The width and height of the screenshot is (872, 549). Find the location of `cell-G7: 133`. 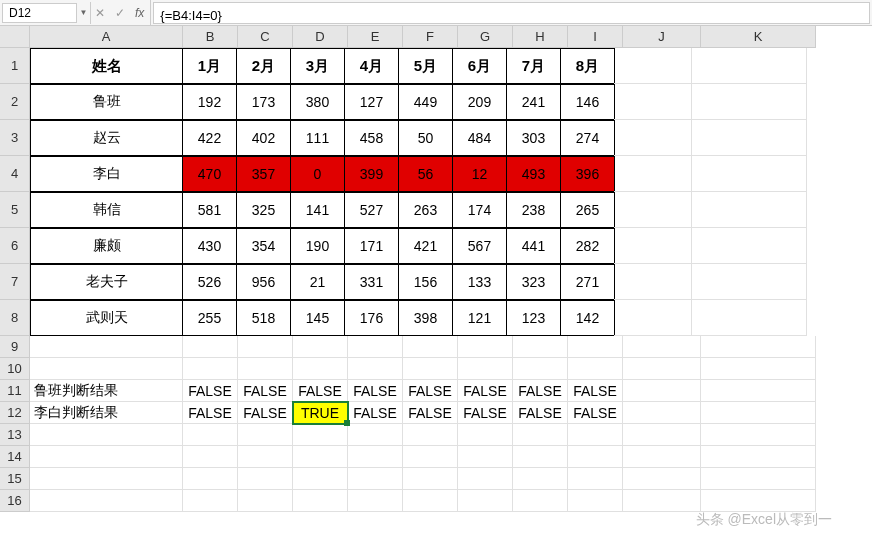

cell-G7: 133 is located at coordinates (480, 282).